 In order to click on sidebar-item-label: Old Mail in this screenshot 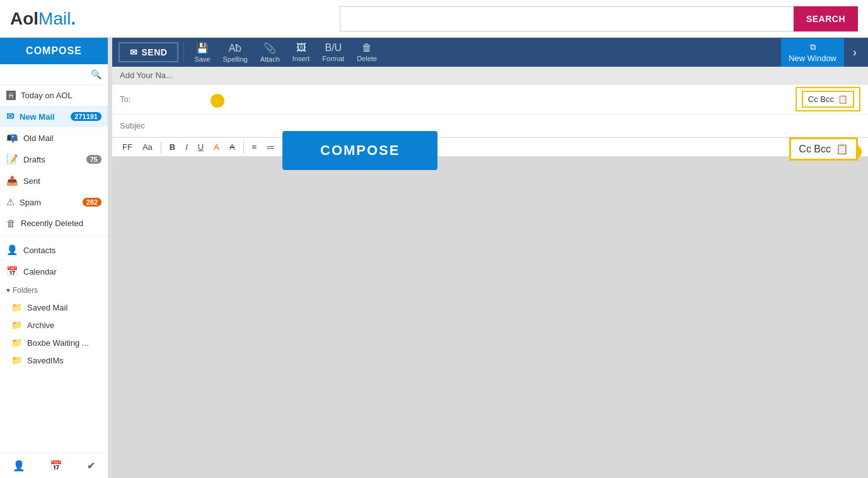, I will do `click(38, 139)`.